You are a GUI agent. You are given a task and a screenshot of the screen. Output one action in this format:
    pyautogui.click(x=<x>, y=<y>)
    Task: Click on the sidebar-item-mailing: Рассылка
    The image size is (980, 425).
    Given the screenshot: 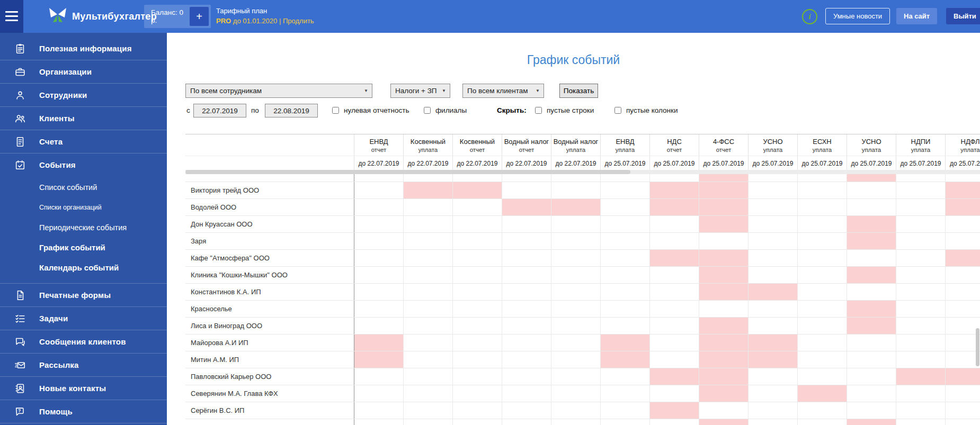 What is the action you would take?
    pyautogui.click(x=84, y=365)
    